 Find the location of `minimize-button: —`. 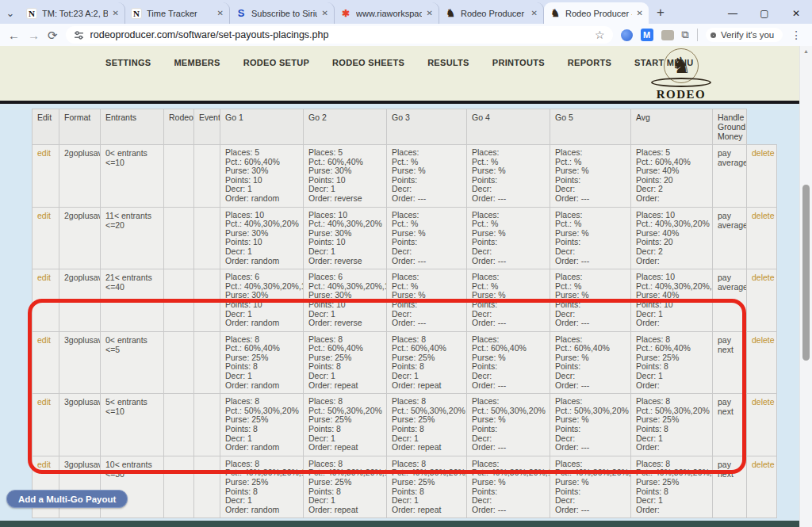

minimize-button: — is located at coordinates (733, 12).